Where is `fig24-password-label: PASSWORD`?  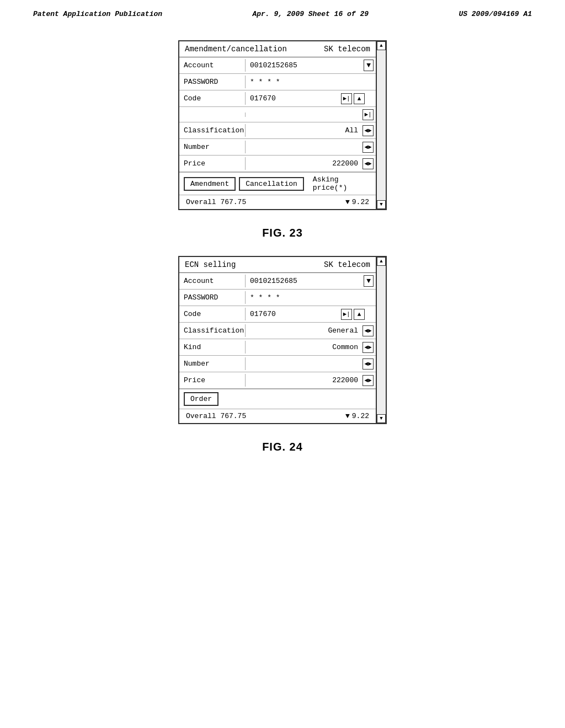
fig24-password-label: PASSWORD is located at coordinates (212, 298).